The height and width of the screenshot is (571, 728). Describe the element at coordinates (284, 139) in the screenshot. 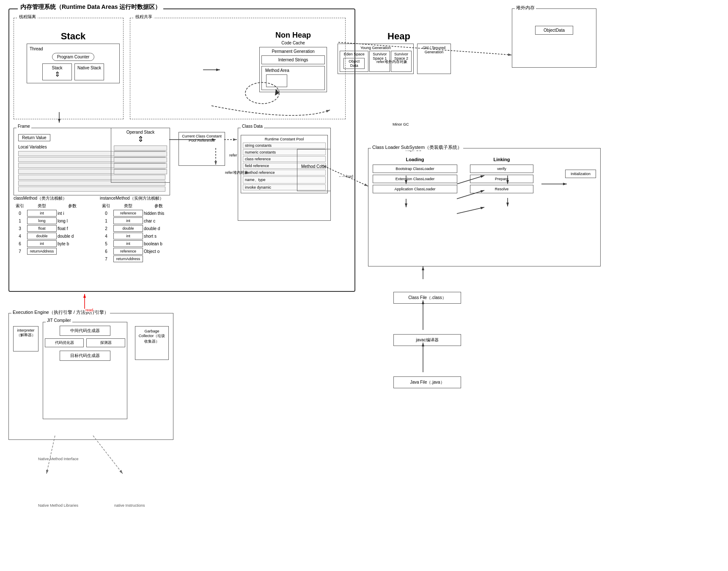

I see `runtime-constant-pool-label: Runtime Constant Pool` at that location.